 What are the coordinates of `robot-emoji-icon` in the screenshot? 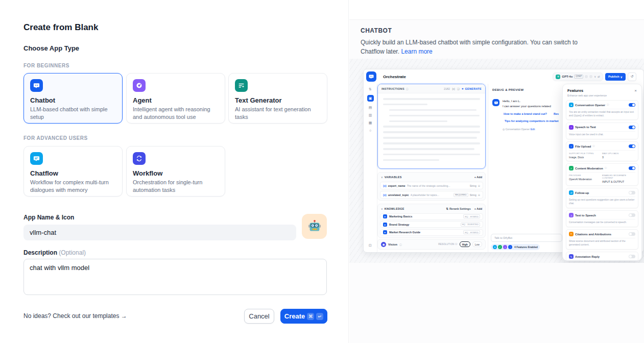 It's located at (315, 227).